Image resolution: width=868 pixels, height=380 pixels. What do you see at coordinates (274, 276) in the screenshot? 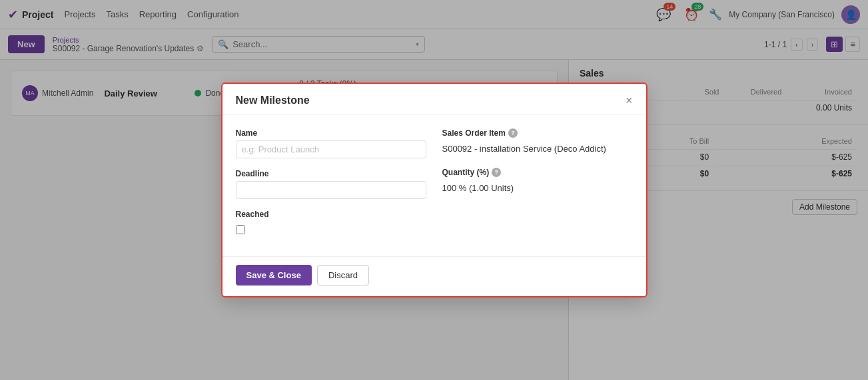
I see `save-close-button: Save & Close` at bounding box center [274, 276].